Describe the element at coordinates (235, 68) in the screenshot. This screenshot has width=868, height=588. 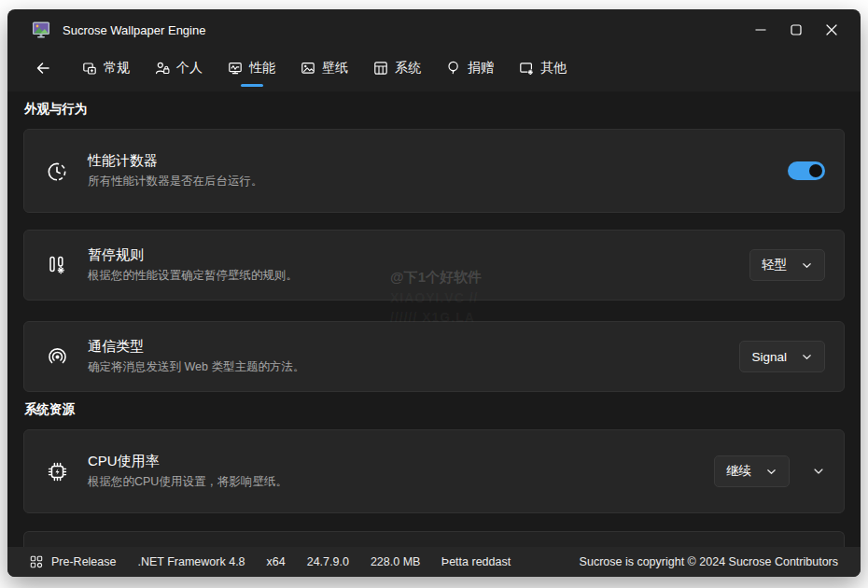
I see `monitor-pulse-icon` at that location.